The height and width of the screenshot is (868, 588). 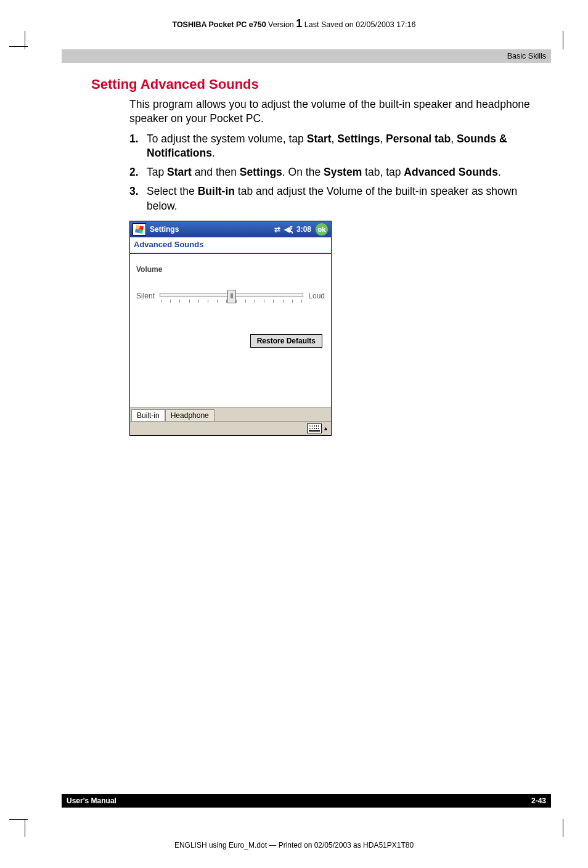 I want to click on step-number: 2., so click(x=138, y=173).